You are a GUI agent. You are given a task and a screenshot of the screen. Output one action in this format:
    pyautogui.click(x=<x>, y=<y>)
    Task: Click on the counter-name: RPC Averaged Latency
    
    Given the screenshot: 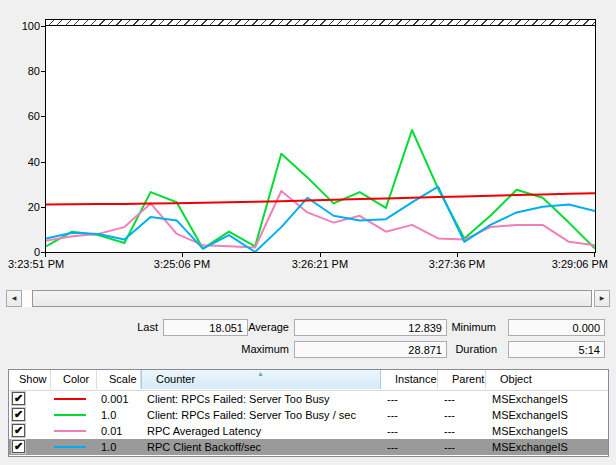 What is the action you would take?
    pyautogui.click(x=263, y=431)
    